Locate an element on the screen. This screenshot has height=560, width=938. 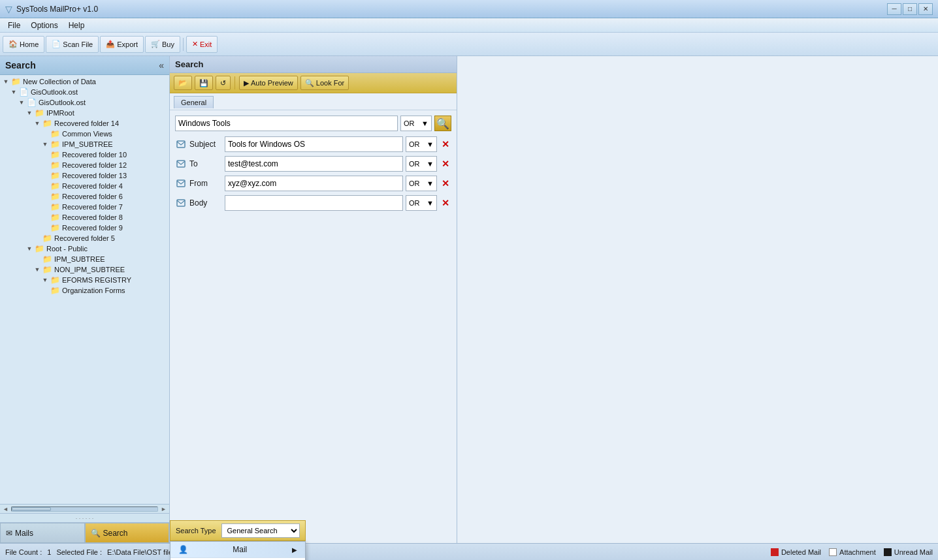
tree-item-eforms: ▼📁EFORMS REGISTRY is located at coordinates (85, 280).